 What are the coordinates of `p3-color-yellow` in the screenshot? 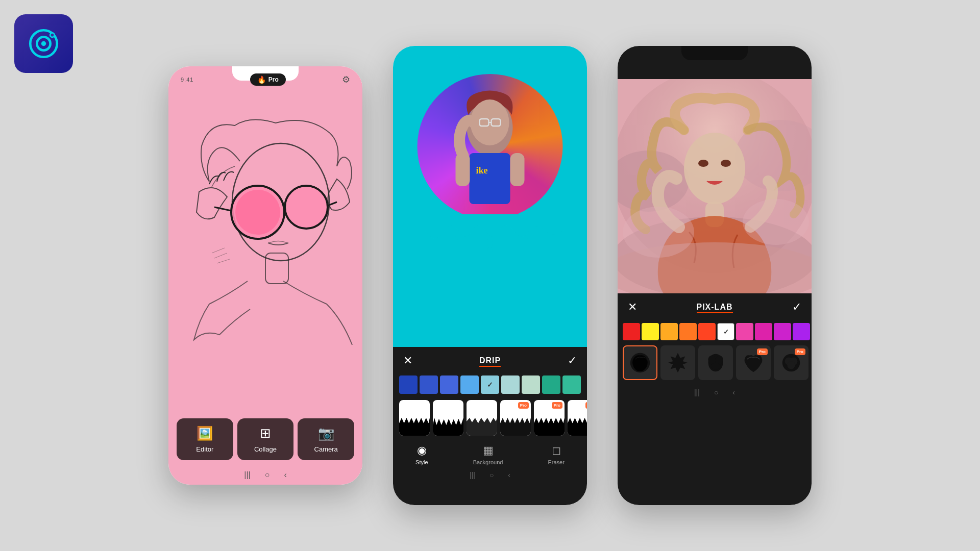 It's located at (650, 332).